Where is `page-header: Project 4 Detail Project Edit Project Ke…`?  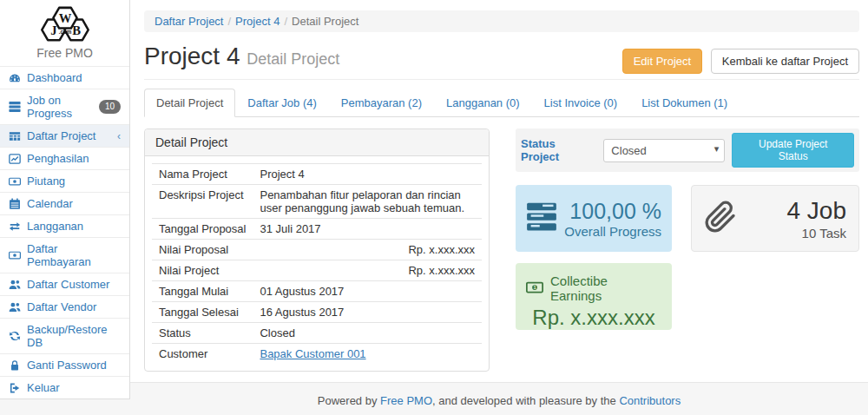 page-header: Project 4 Detail Project Edit Project Ke… is located at coordinates (502, 61).